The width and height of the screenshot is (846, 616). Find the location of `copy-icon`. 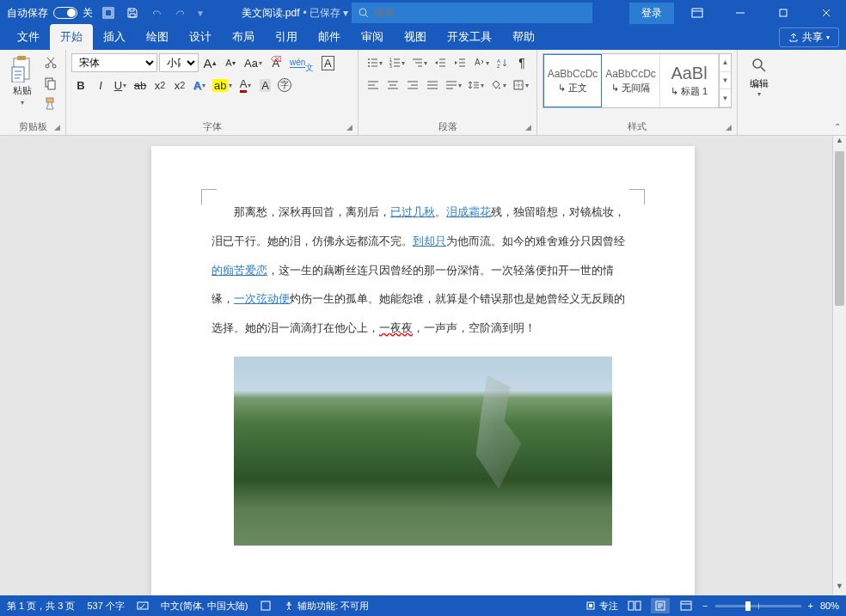

copy-icon is located at coordinates (51, 83).